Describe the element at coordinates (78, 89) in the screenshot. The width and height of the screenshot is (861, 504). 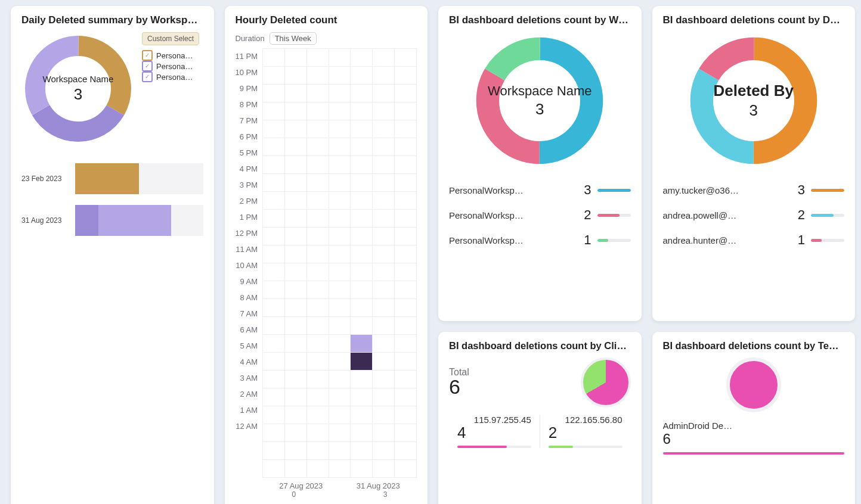
I see `donut-chart-workspace-summary: Workspace Name 3` at that location.